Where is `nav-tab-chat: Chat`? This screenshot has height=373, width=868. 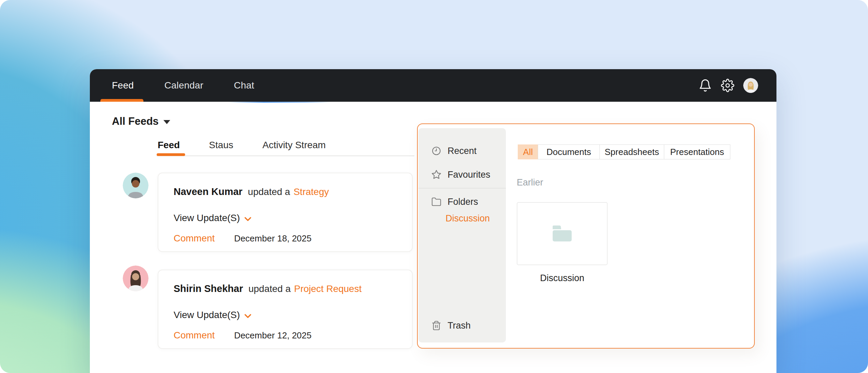
nav-tab-chat: Chat is located at coordinates (244, 85).